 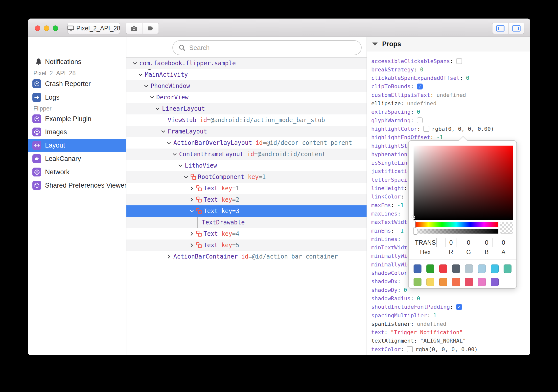 I want to click on prop-value: 1, so click(x=435, y=315).